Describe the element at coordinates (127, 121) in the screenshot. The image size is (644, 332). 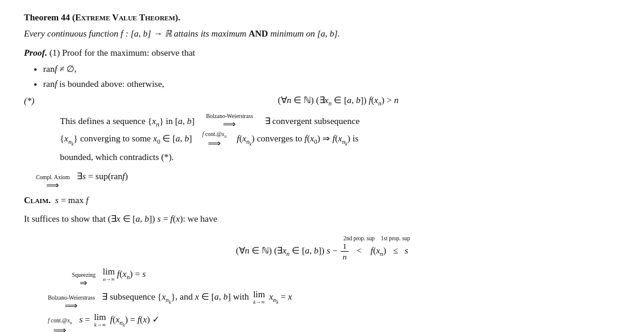
I see `seq-text: This defines a sequence {xn} in [a, b]` at that location.